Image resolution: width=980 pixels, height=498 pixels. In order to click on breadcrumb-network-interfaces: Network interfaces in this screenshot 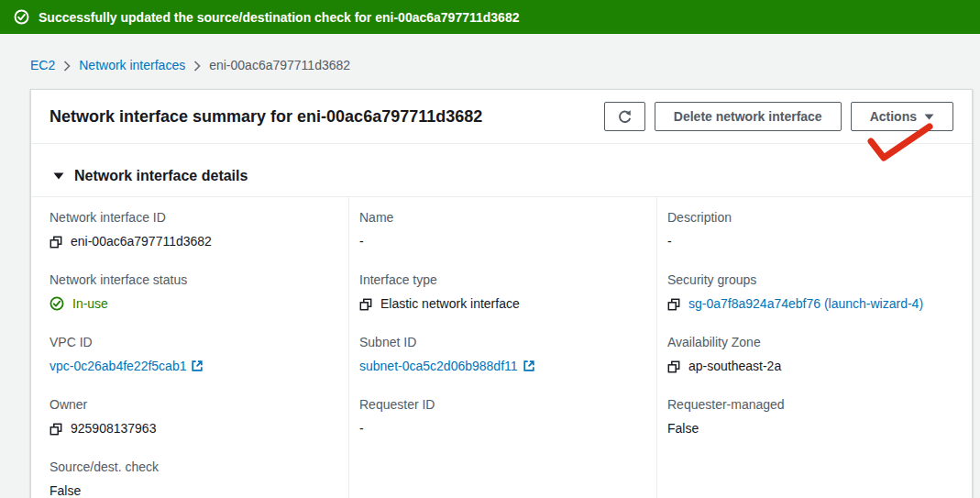, I will do `click(132, 65)`.